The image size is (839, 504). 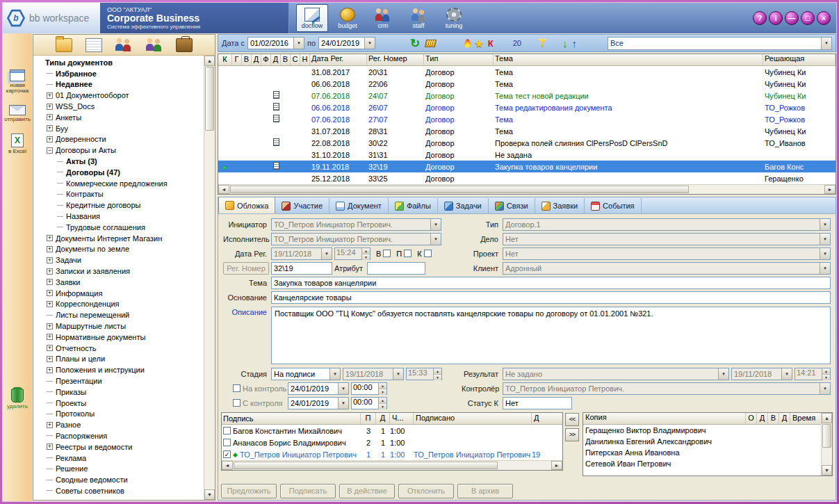 I want to click on copy-column-header: О, so click(x=751, y=418).